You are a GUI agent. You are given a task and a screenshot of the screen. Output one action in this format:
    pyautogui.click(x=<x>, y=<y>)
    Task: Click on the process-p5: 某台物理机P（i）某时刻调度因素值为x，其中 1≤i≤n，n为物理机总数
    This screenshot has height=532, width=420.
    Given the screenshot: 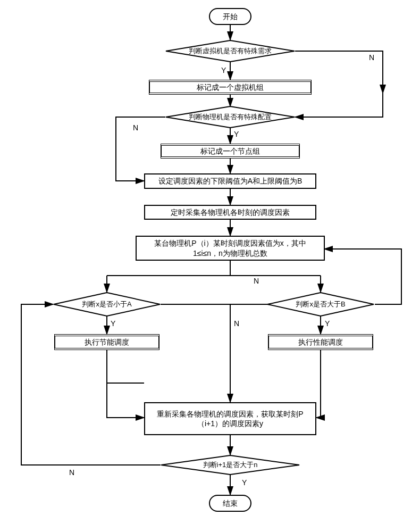 What is the action you would take?
    pyautogui.click(x=230, y=248)
    